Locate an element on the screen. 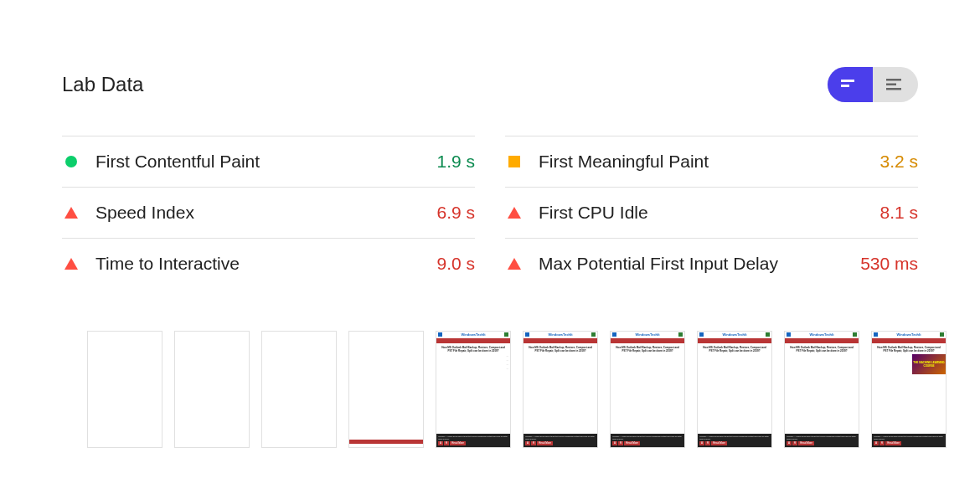  metric-label: Speed Index is located at coordinates (145, 213).